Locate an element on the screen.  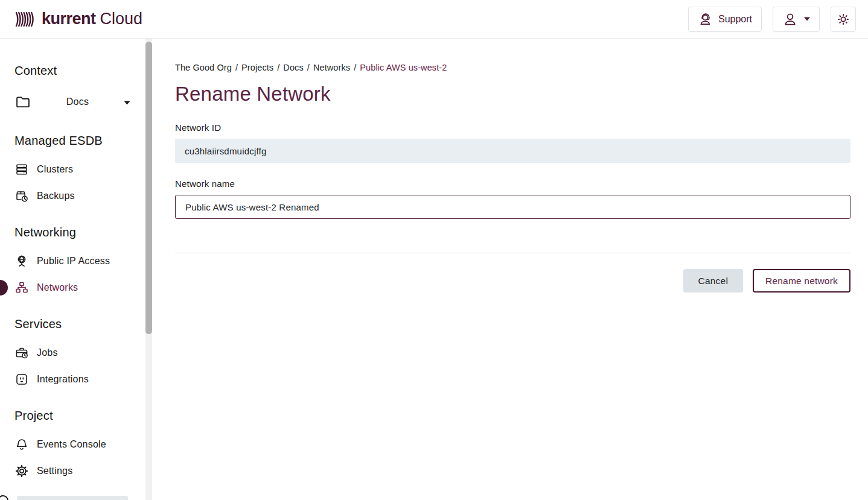
sidebar-item-label: Clusters is located at coordinates (55, 169).